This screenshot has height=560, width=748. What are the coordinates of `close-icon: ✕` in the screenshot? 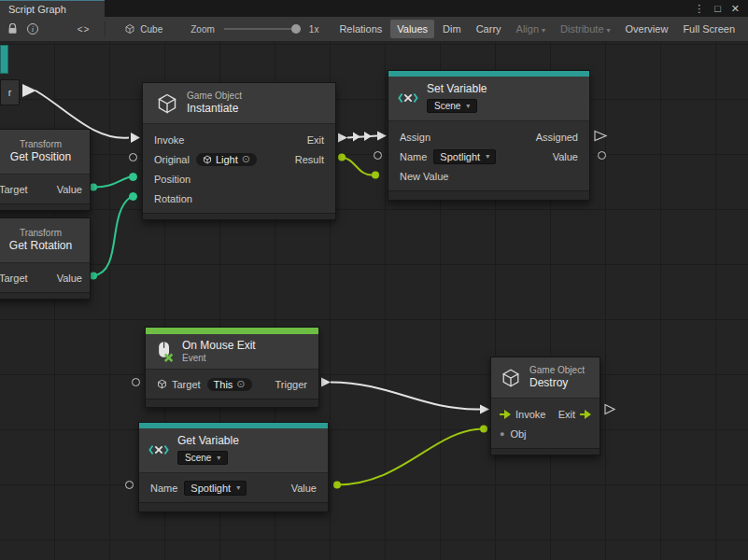 It's located at (736, 8).